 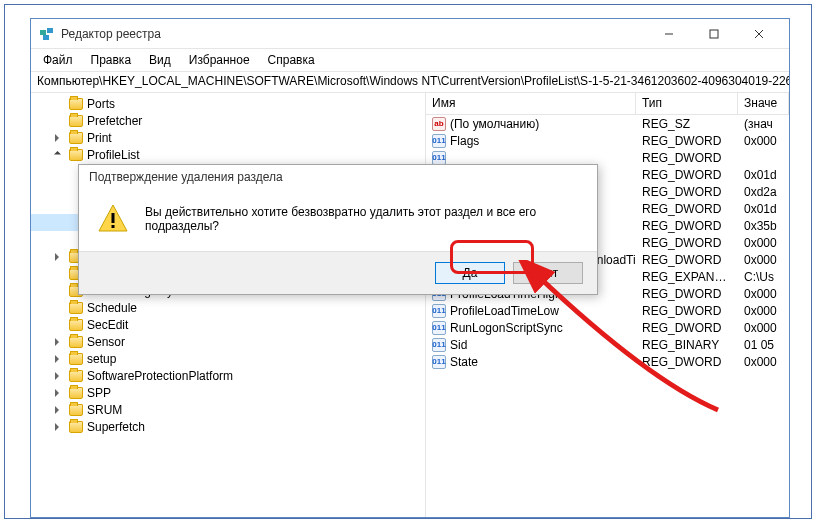 I want to click on window-title: Редактор реестра, so click(x=354, y=34).